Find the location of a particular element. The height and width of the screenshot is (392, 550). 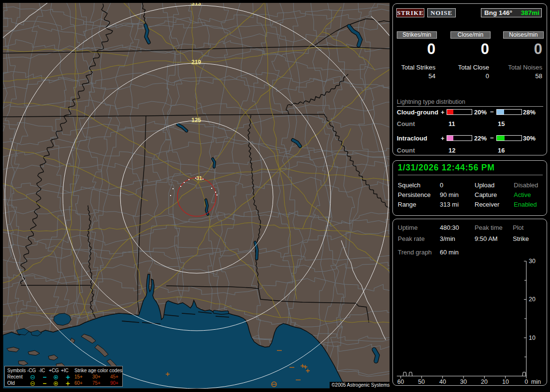

svg-text: min is located at coordinates (536, 382).